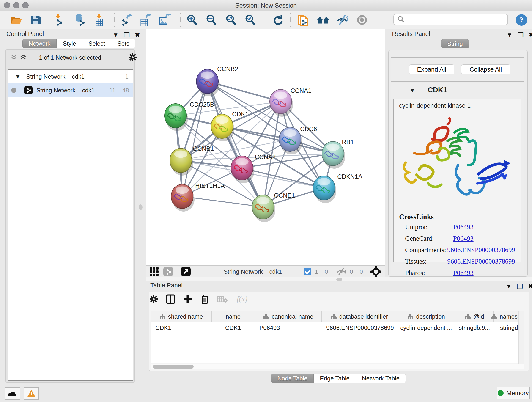 The height and width of the screenshot is (402, 532). Describe the element at coordinates (521, 337) in the screenshot. I see `table-vertical-scrollbar` at that location.